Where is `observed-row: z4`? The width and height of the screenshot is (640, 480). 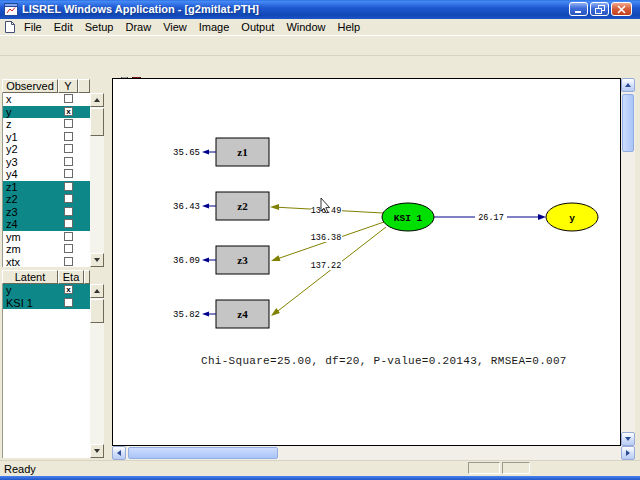 observed-row: z4 is located at coordinates (46, 224).